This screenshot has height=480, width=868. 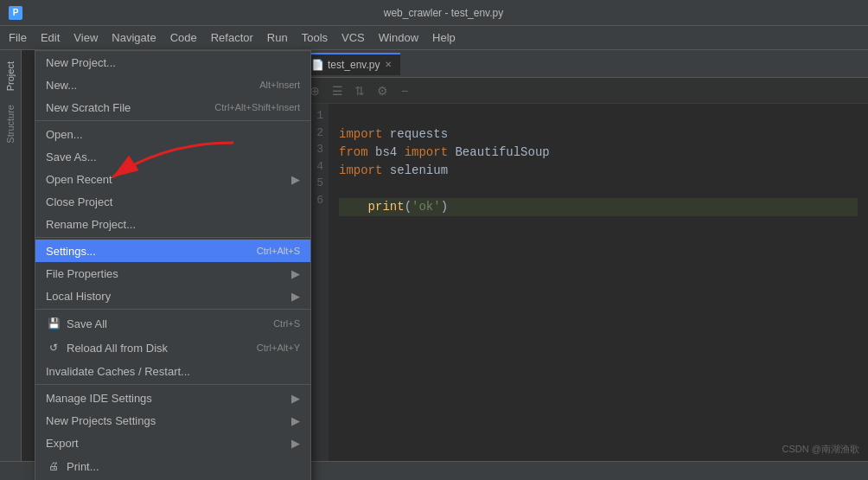 I want to click on menu-refactor: Refactor, so click(x=232, y=38).